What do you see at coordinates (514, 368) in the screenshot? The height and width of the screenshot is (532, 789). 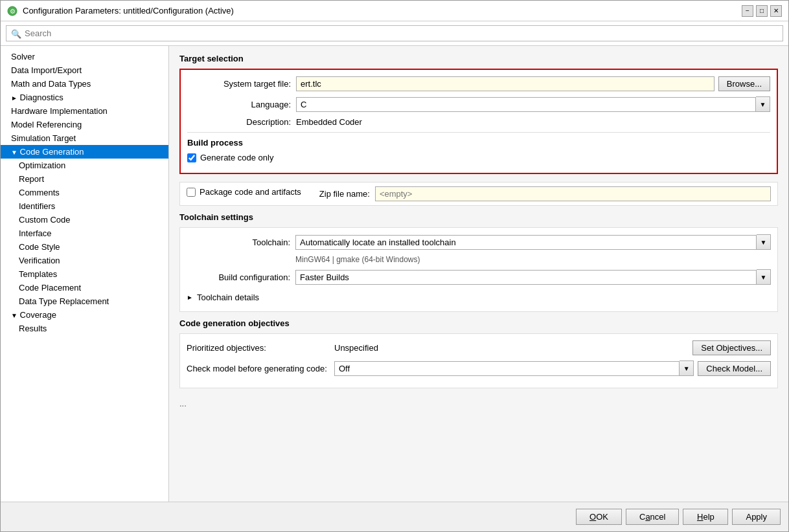 I see `check-model-select-wrap: ▼` at bounding box center [514, 368].